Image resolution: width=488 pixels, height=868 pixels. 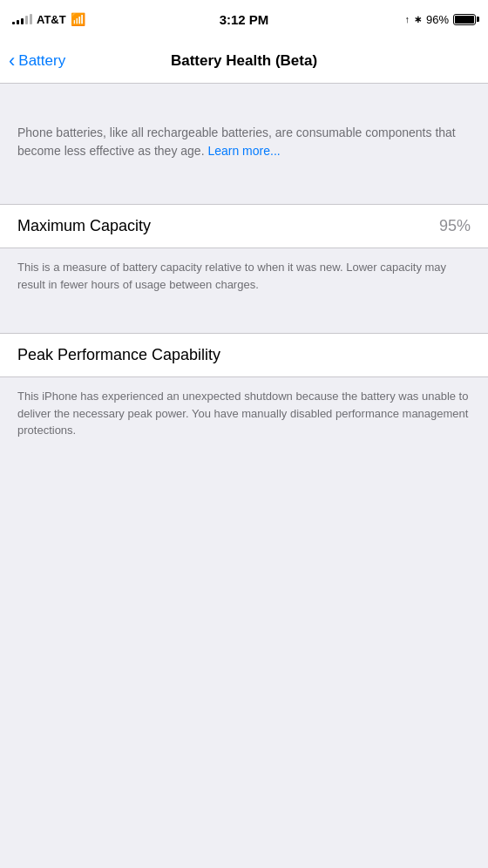 What do you see at coordinates (244, 61) in the screenshot?
I see `navigation-bar: ‹ Battery Battery Health (Beta)` at bounding box center [244, 61].